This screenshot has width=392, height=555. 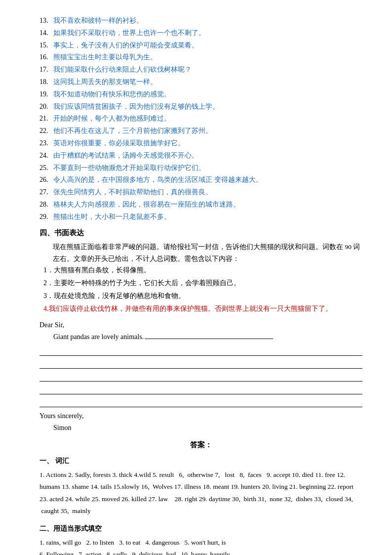 What do you see at coordinates (203, 270) in the screenshot?
I see `prompt-item-1: 1．大熊猫有黑白条纹，长得像熊。` at bounding box center [203, 270].